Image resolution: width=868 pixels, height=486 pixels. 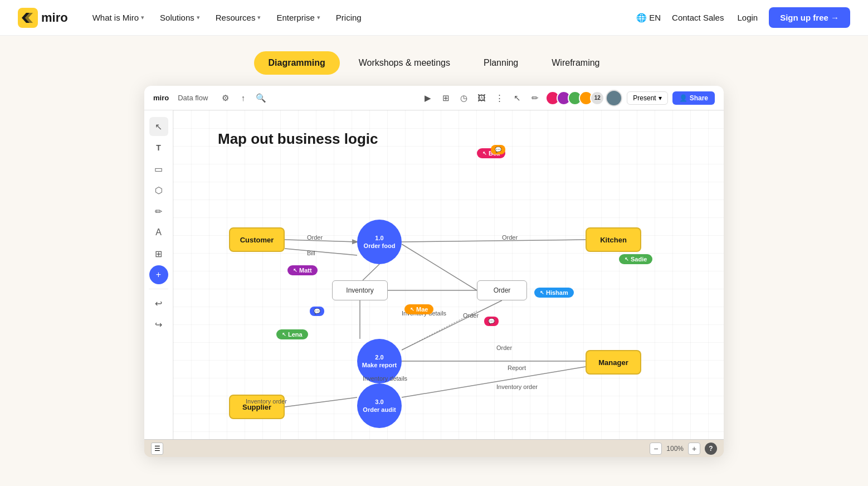 I want to click on logo: miro, so click(x=43, y=18).